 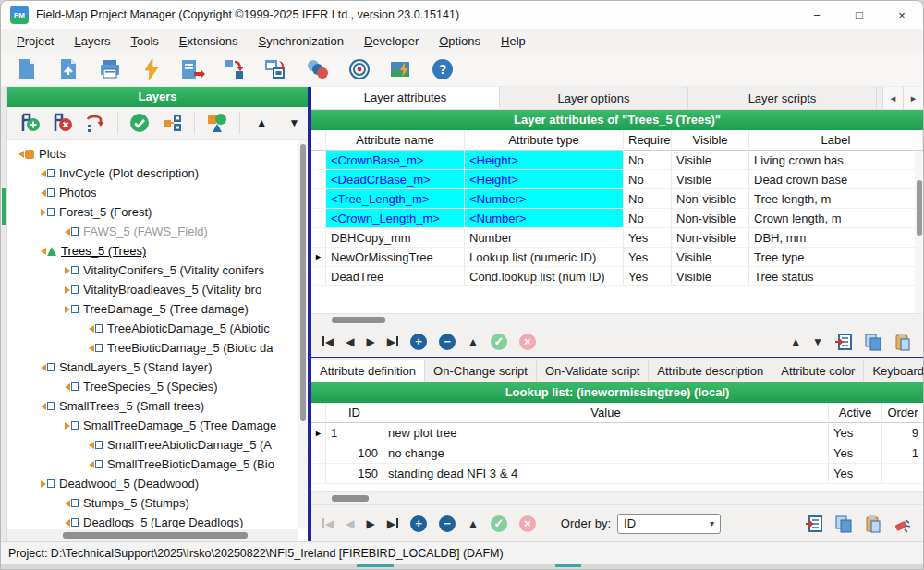 What do you see at coordinates (153, 270) in the screenshot?
I see `tree-item-vitalityconifers5: VitalityConifers_5 (Vitality conifers` at bounding box center [153, 270].